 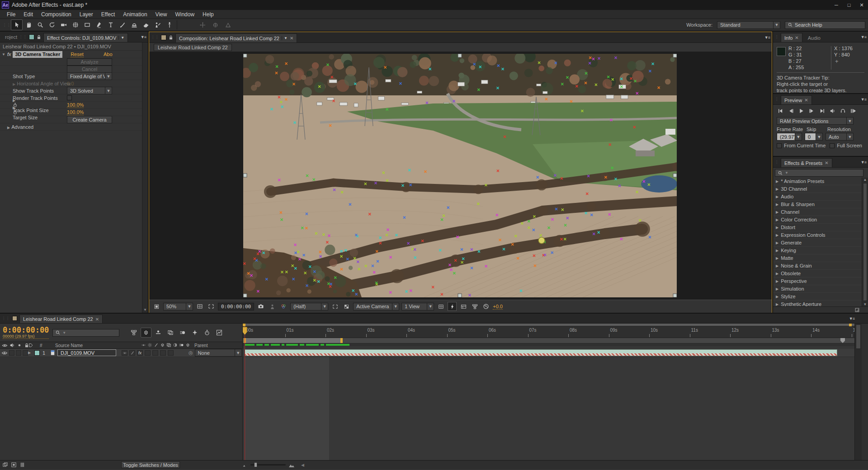 What do you see at coordinates (28, 14) in the screenshot?
I see `menu-edit: Edit` at bounding box center [28, 14].